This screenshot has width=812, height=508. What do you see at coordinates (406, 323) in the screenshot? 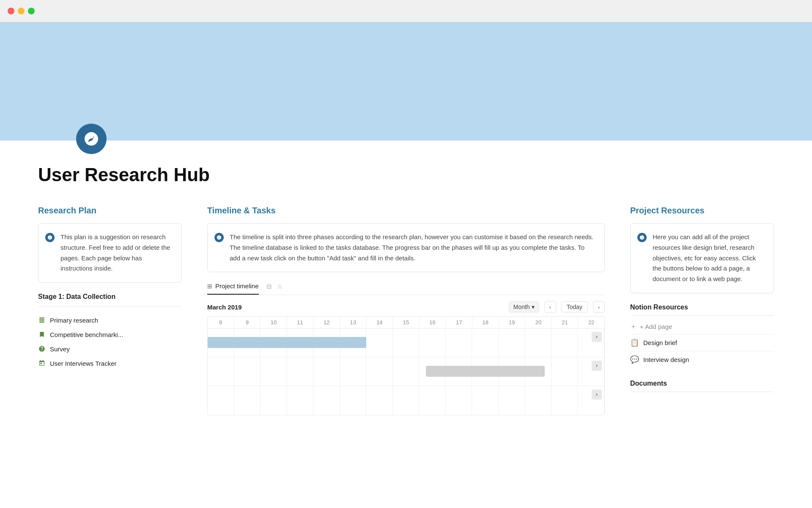
I see `calendar-days-header: 8 9 10 11 12 13 14 15 16 17 18 19 20 21 …` at bounding box center [406, 323].